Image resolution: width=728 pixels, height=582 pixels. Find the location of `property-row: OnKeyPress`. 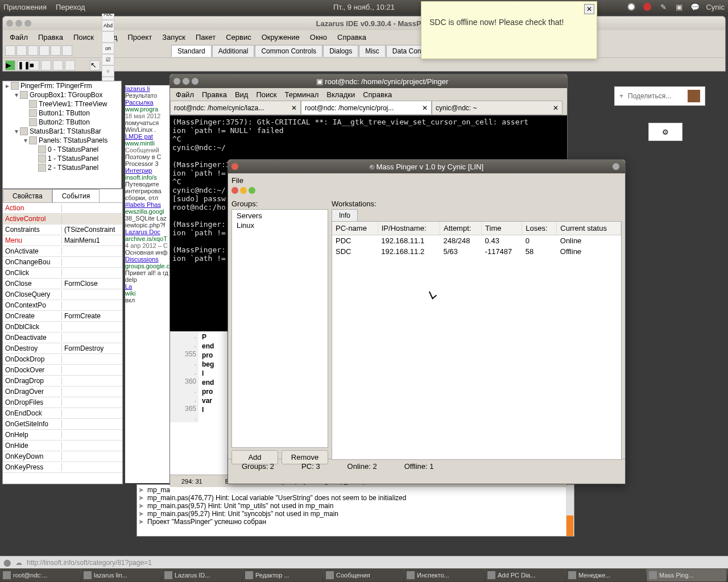

property-row: OnKeyPress is located at coordinates (63, 467).